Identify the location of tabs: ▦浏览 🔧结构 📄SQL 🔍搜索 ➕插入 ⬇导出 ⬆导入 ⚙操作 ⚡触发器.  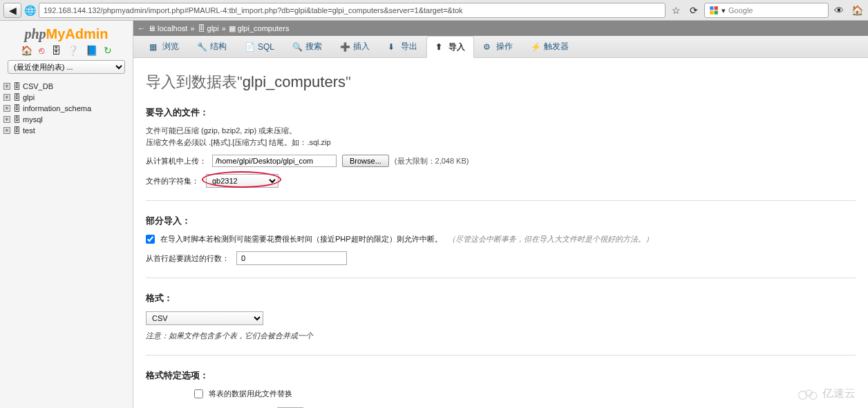
(500, 47).